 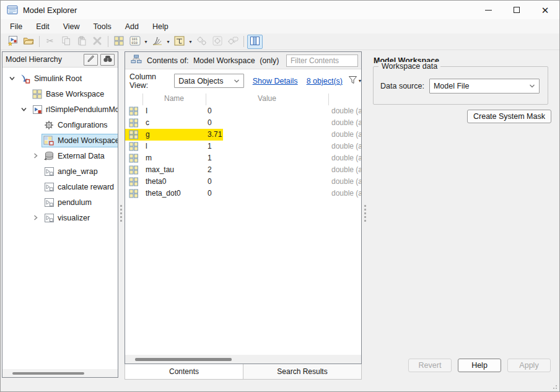 What do you see at coordinates (322, 61) in the screenshot?
I see `filter-contents-input` at bounding box center [322, 61].